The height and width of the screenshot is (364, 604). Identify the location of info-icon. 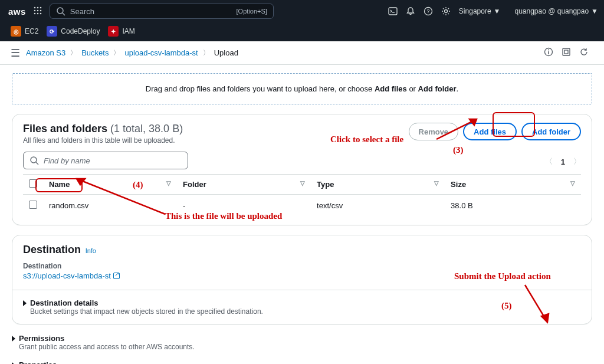
(549, 53).